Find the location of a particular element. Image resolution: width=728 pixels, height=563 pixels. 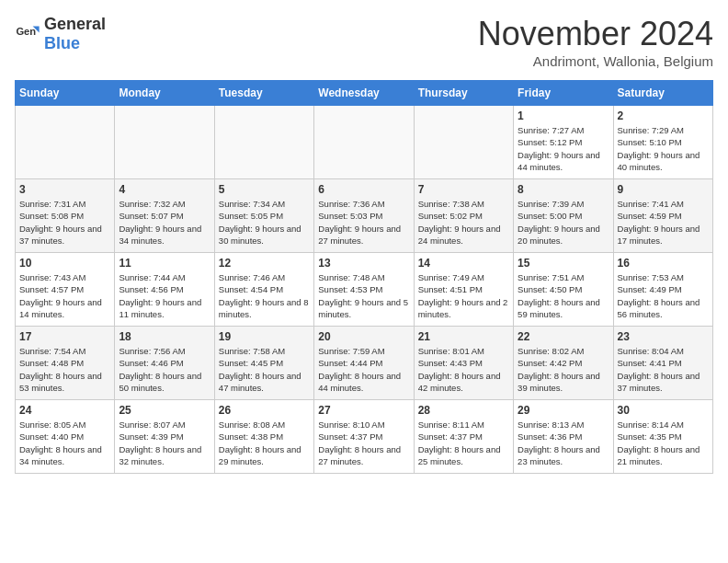

day-number: 13 is located at coordinates (364, 263).